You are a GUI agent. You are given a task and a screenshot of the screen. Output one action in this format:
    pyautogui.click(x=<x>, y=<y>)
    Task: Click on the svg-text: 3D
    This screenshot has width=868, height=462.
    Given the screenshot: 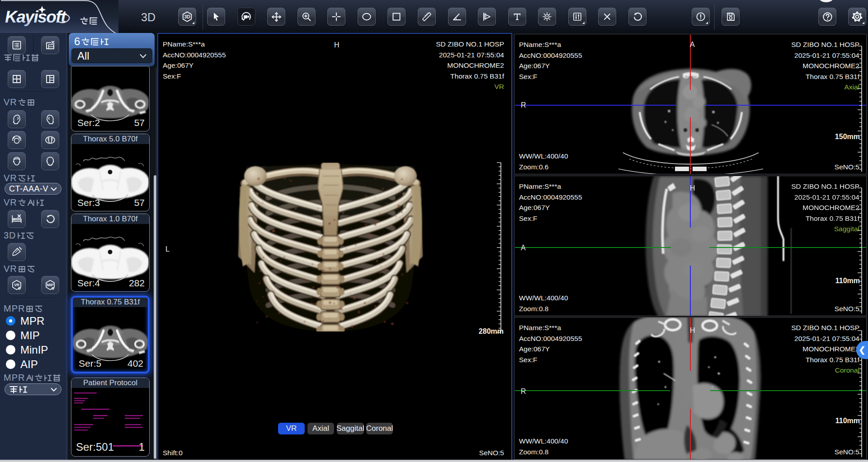 What is the action you would take?
    pyautogui.click(x=187, y=17)
    